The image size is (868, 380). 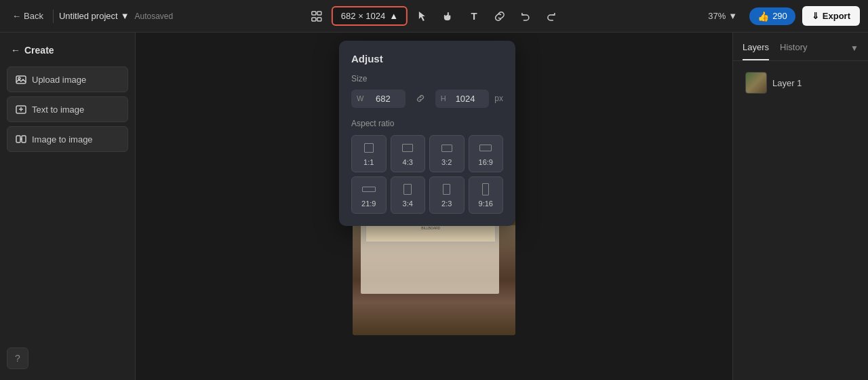 What do you see at coordinates (317, 16) in the screenshot?
I see `resize-tool-button` at bounding box center [317, 16].